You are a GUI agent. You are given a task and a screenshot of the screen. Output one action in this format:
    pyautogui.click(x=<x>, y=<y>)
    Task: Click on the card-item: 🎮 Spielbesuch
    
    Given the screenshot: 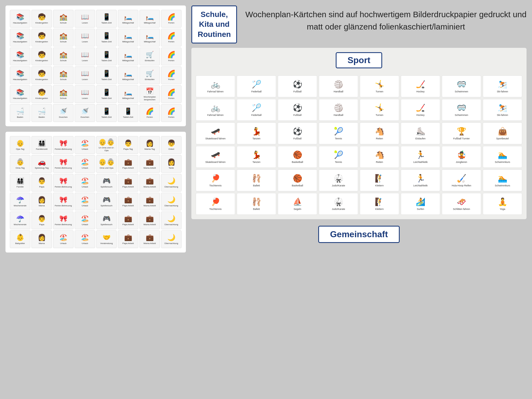 What is the action you would take?
    pyautogui.click(x=107, y=202)
    